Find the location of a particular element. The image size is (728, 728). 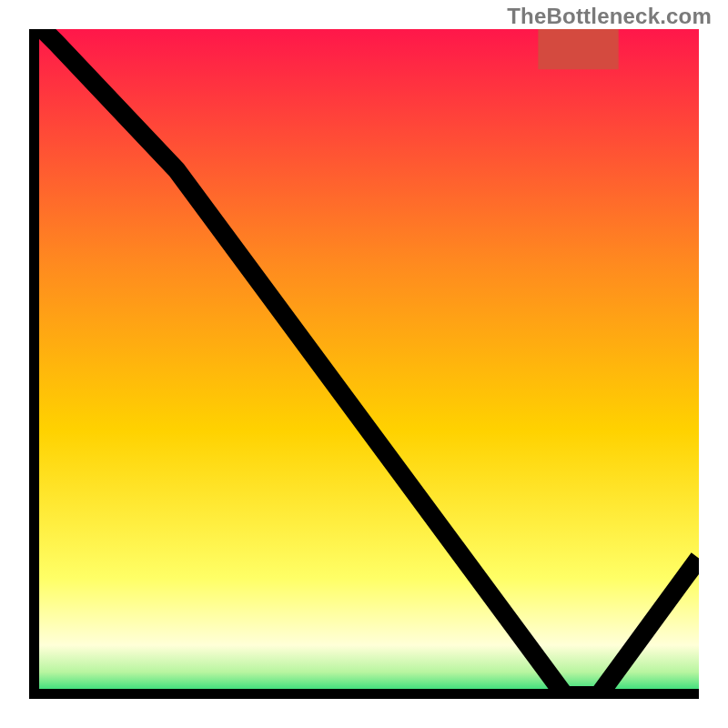

site-watermark: TheBottleneck.com is located at coordinates (610, 16).